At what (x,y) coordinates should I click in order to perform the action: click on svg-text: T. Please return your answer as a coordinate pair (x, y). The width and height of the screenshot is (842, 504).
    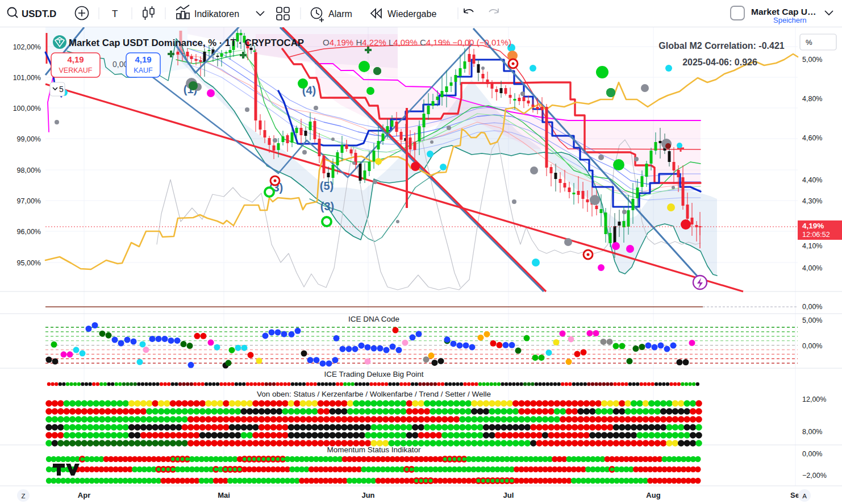
    Looking at the image, I should click on (115, 14).